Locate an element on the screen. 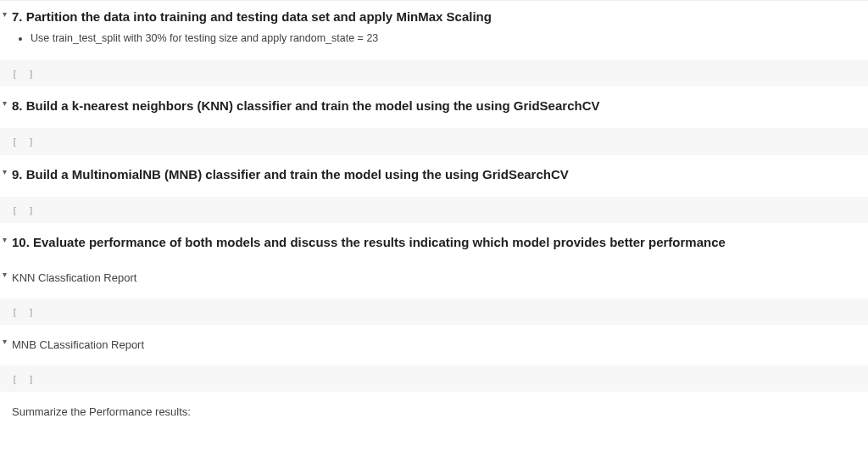  knn-report-text: KNN Classfication Report is located at coordinates (436, 278).